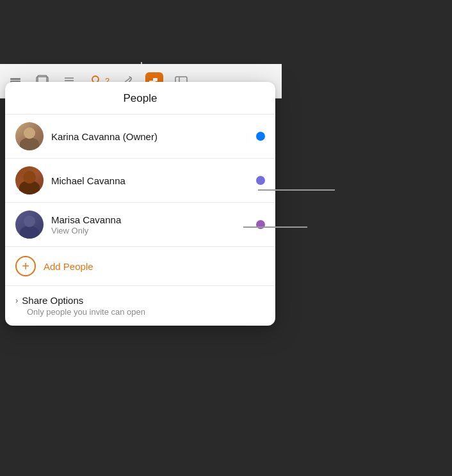 This screenshot has height=476, width=452. I want to click on person-name-karina: Karina Cavanna (Owner), so click(150, 137).